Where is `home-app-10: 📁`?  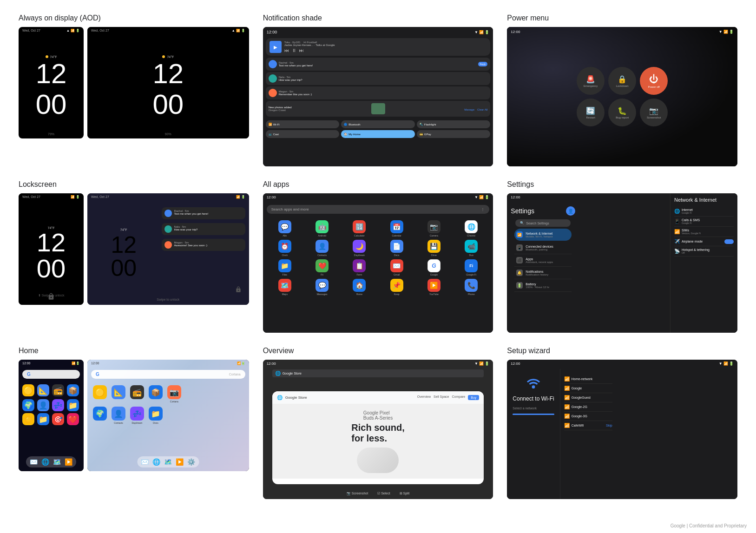 home-app-10: 📁 is located at coordinates (43, 419).